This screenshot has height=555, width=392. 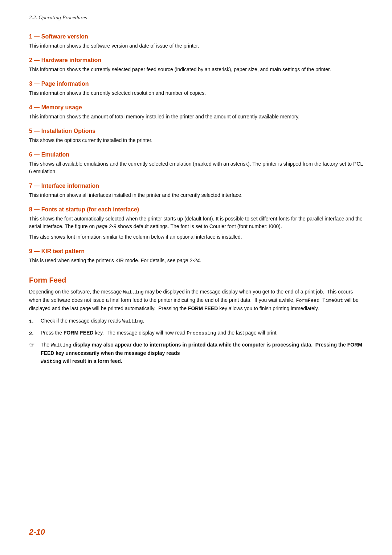 I want to click on note-bold-2: key unnecessarily when the message displ…, so click(x=118, y=353).